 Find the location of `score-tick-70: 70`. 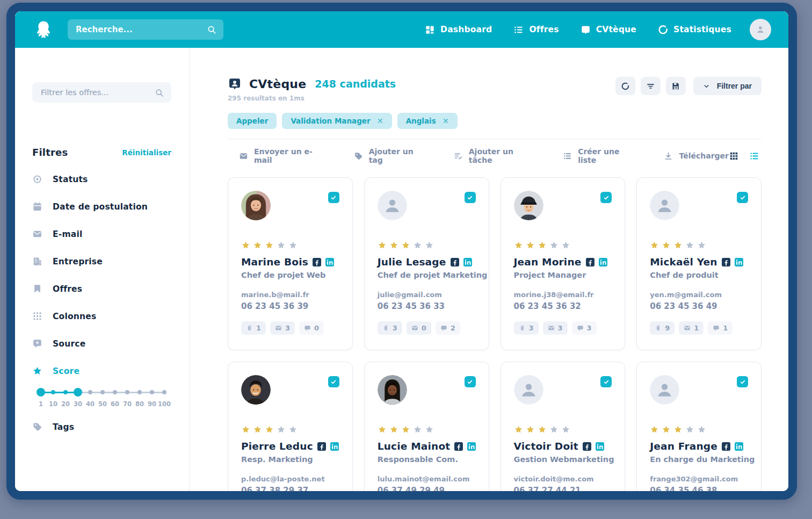

score-tick-70: 70 is located at coordinates (127, 398).